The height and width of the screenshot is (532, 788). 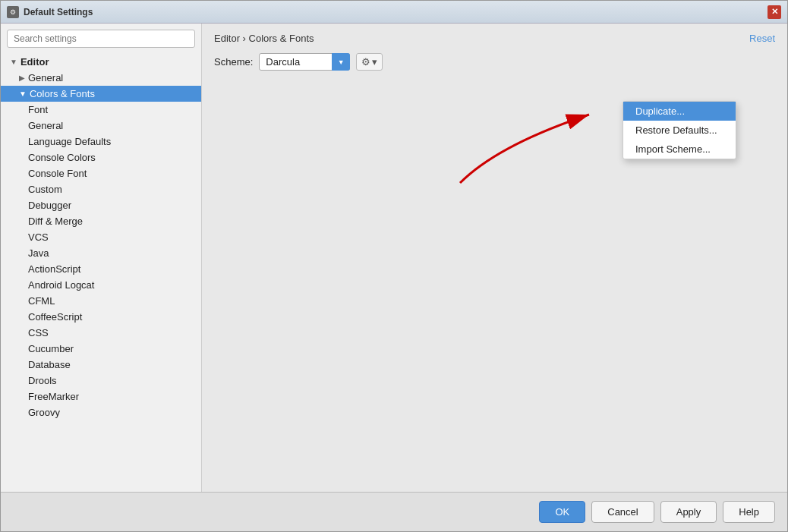 I want to click on sidebar-item-label: VCS, so click(x=38, y=237).